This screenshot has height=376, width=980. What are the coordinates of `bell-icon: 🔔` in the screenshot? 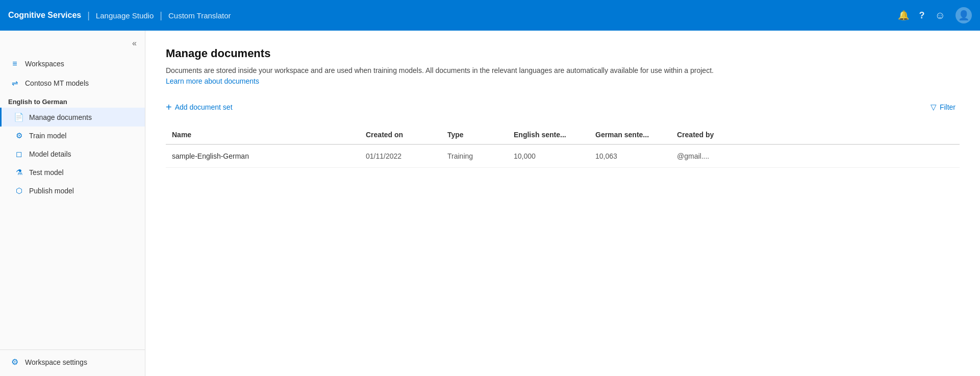 It's located at (903, 15).